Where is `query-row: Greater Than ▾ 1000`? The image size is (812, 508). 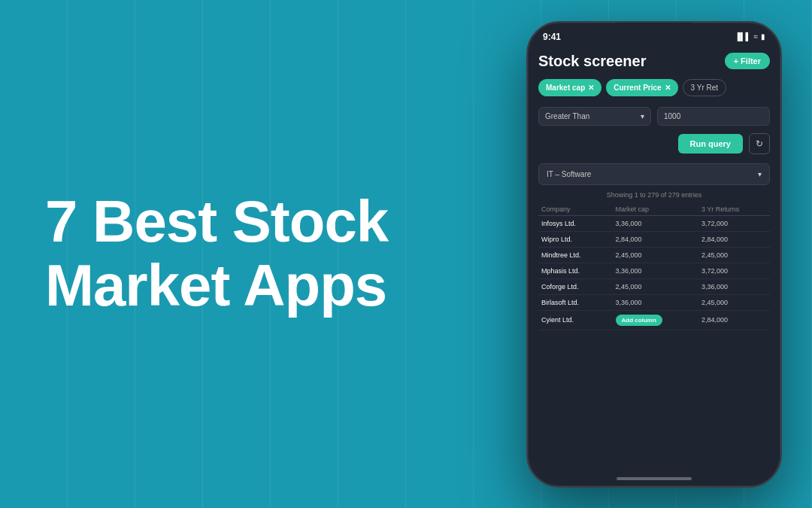 query-row: Greater Than ▾ 1000 is located at coordinates (654, 116).